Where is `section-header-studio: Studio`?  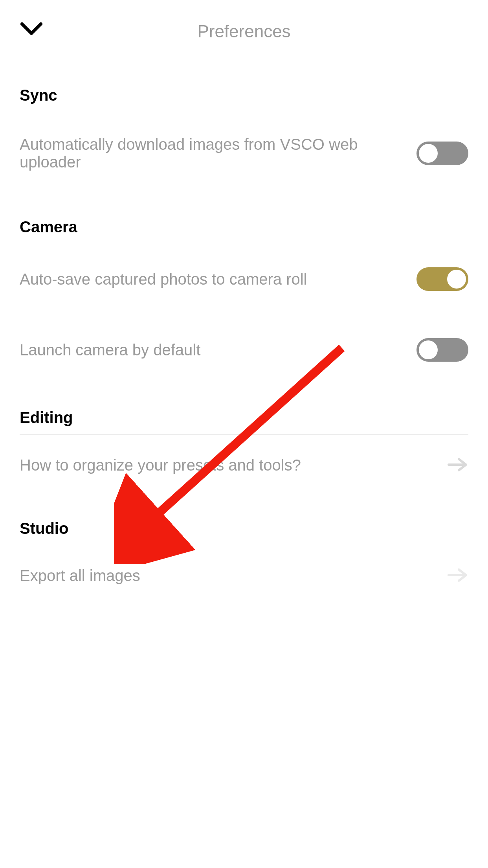
section-header-studio: Studio is located at coordinates (244, 520).